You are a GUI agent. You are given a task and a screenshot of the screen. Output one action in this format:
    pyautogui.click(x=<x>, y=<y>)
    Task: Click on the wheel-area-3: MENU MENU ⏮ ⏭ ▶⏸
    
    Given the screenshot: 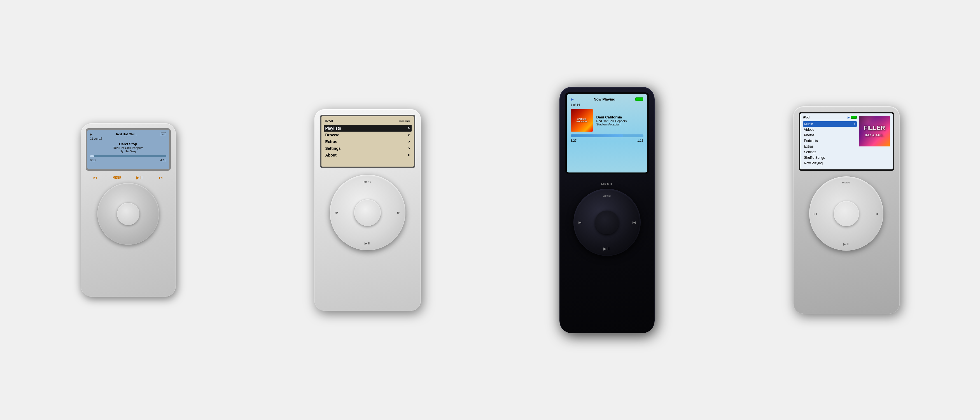 What is the action you would take?
    pyautogui.click(x=607, y=219)
    